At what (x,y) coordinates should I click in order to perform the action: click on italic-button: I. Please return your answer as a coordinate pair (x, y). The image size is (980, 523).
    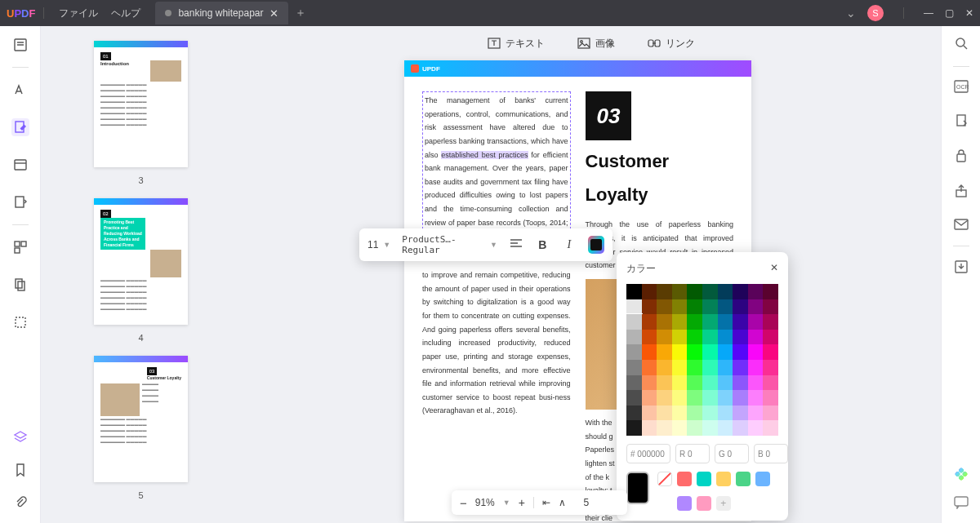
    Looking at the image, I should click on (569, 245).